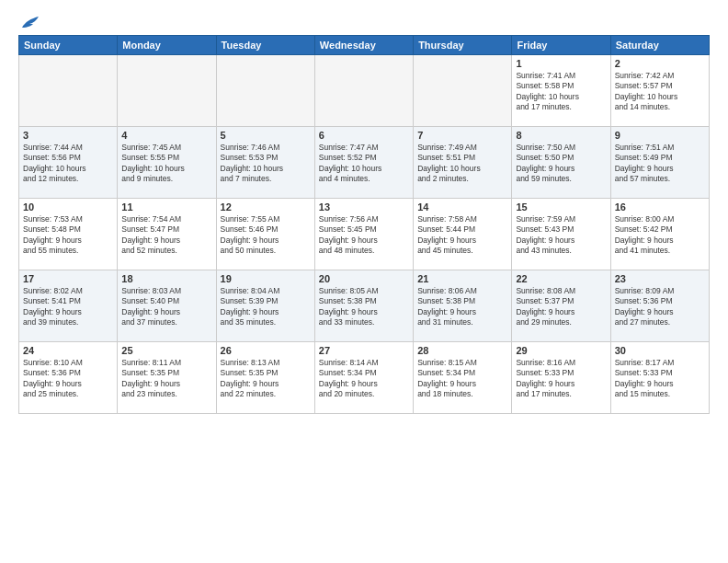 Image resolution: width=728 pixels, height=563 pixels. I want to click on calendar-day-cell: 9Sunrise: 7:51 AMSunset: 5:49 PMDaylight…, so click(660, 163).